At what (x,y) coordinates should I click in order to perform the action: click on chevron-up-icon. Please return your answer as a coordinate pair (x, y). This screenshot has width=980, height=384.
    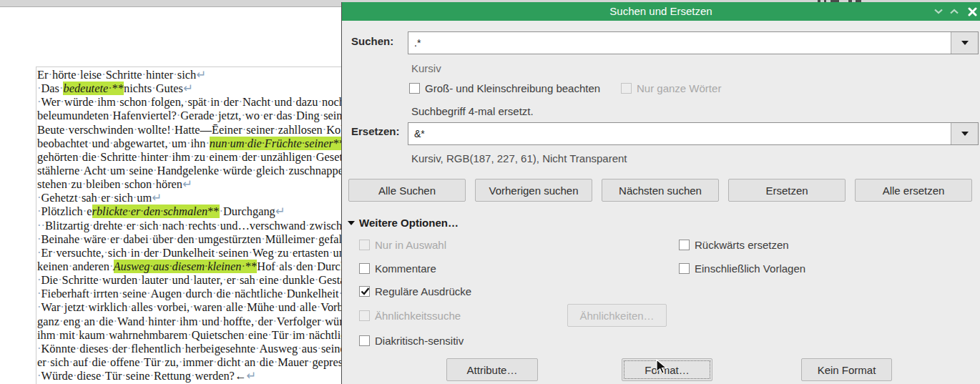
    Looking at the image, I should click on (954, 11).